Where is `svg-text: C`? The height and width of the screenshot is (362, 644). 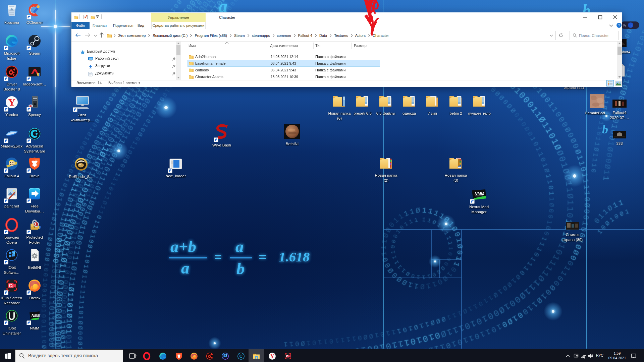 svg-text: C is located at coordinates (241, 356).